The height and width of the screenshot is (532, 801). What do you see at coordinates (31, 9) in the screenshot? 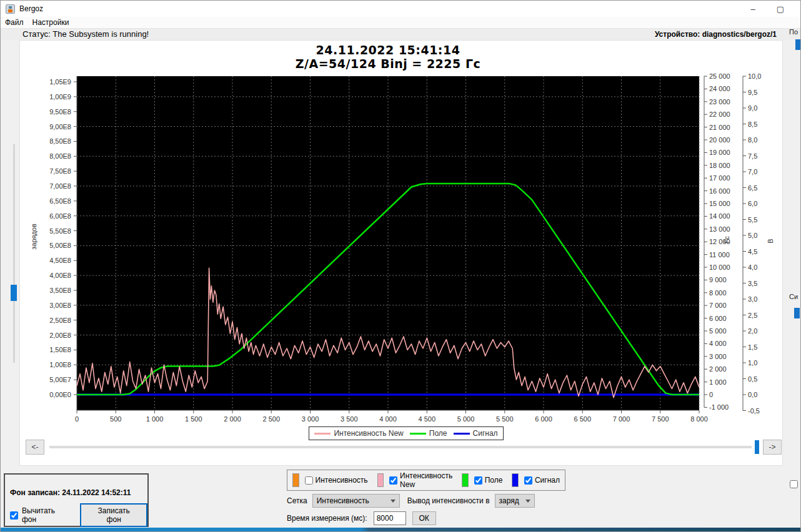
I see `window-title: Bergoz` at bounding box center [31, 9].